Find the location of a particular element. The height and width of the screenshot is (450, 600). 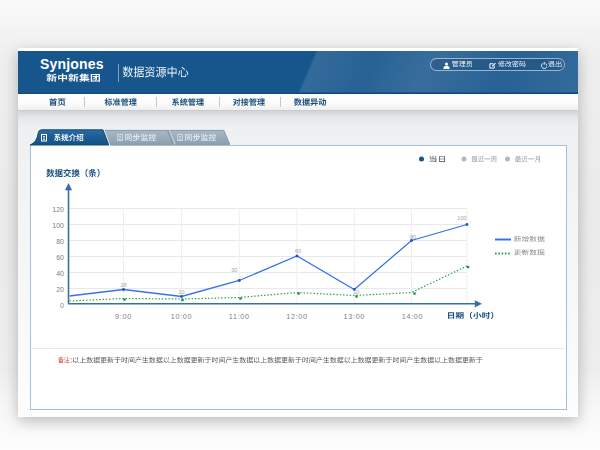

svg-text: 10:00 is located at coordinates (182, 316).